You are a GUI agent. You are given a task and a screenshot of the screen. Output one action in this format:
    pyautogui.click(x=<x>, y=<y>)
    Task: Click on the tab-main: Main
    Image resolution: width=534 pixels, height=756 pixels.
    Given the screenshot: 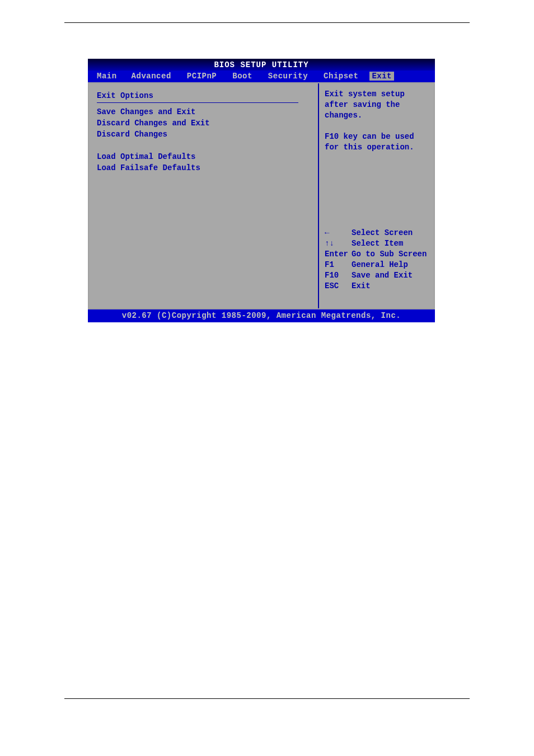 What is the action you would take?
    pyautogui.click(x=109, y=76)
    